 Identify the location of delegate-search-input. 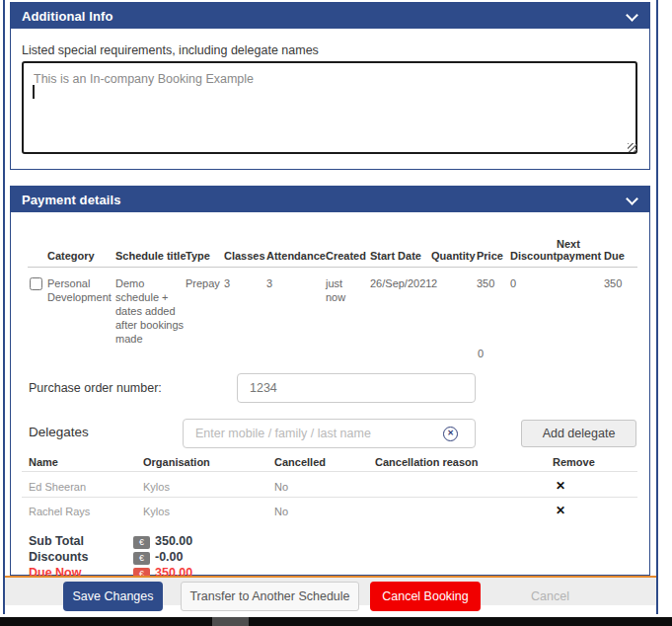
(330, 433).